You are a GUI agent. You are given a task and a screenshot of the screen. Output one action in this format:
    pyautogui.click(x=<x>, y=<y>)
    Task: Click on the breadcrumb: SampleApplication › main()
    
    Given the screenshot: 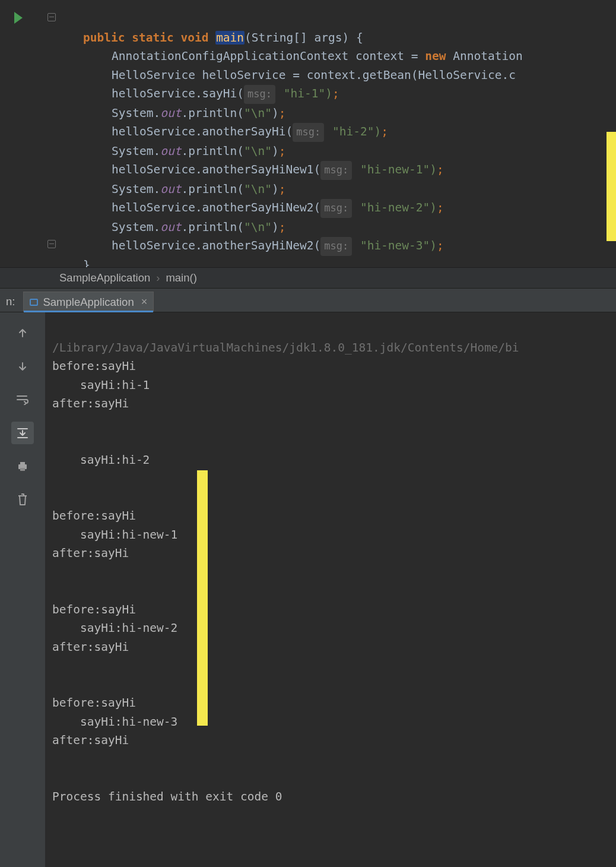 What is the action you would take?
    pyautogui.click(x=308, y=278)
    